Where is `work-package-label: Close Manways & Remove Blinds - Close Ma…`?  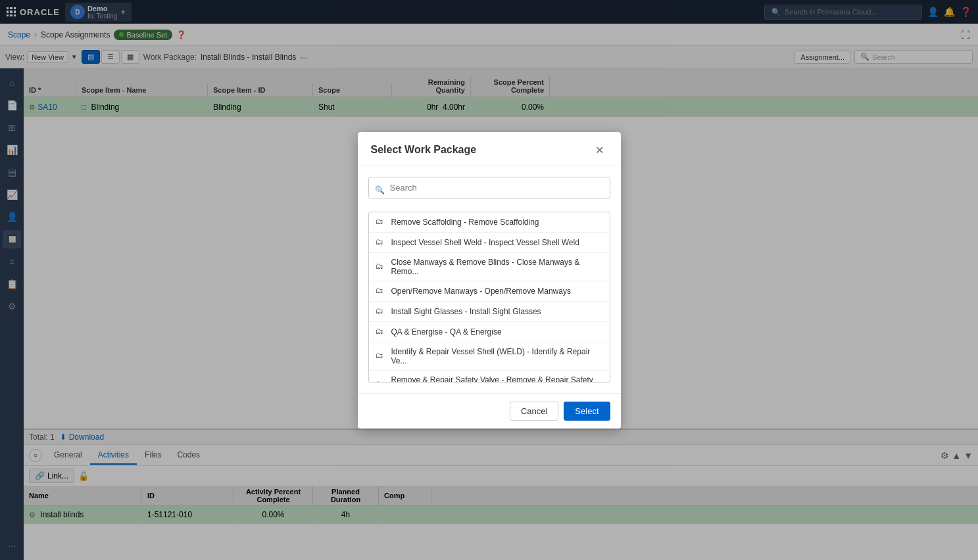 work-package-label: Close Manways & Remove Blinds - Close Ma… is located at coordinates (497, 267).